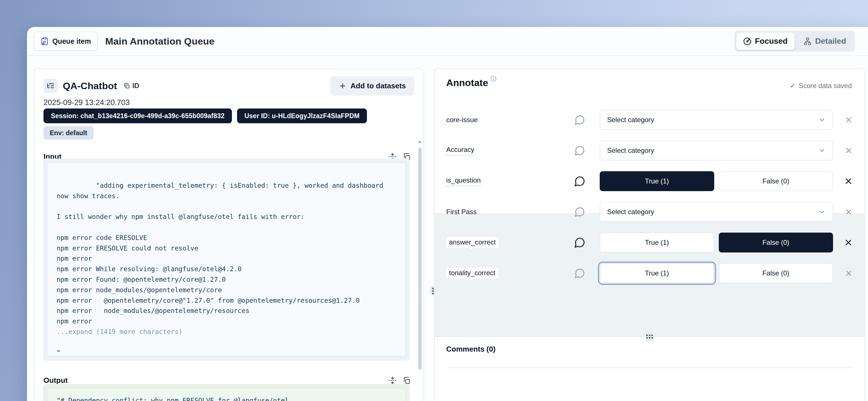 Image resolution: width=868 pixels, height=401 pixels. I want to click on grip-dots-icon, so click(650, 337).